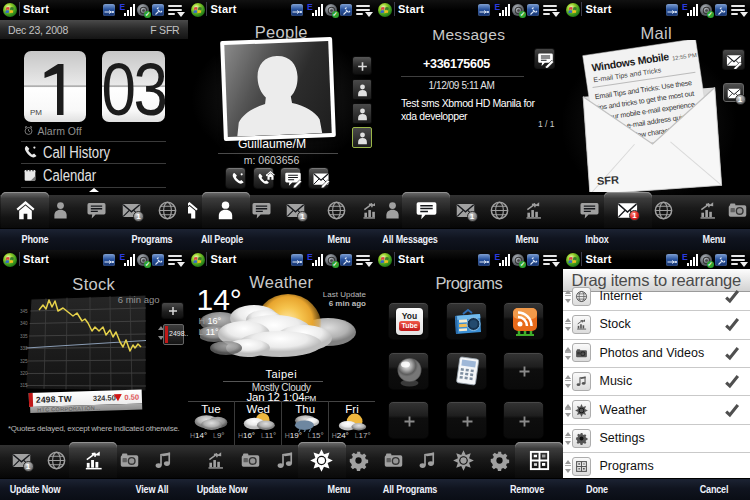 This screenshot has height=500, width=750. Describe the element at coordinates (24, 336) in the screenshot. I see `svg-text: 335` at that location.